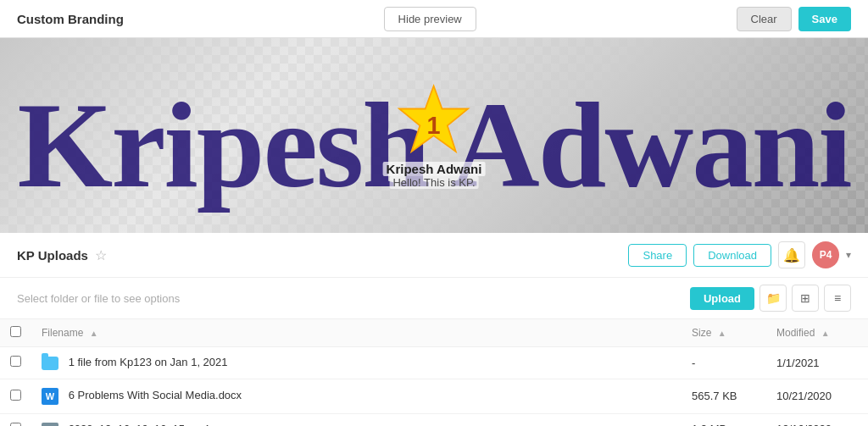 This screenshot has height=426, width=868. I want to click on file-size: 565.7 KB, so click(715, 396).